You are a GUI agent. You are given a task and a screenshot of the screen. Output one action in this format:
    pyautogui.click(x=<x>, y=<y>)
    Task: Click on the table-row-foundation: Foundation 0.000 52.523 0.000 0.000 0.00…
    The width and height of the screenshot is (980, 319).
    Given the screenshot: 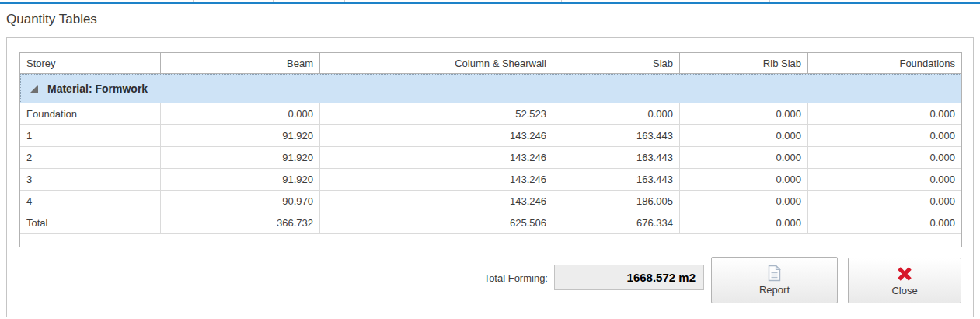 What is the action you would take?
    pyautogui.click(x=491, y=114)
    